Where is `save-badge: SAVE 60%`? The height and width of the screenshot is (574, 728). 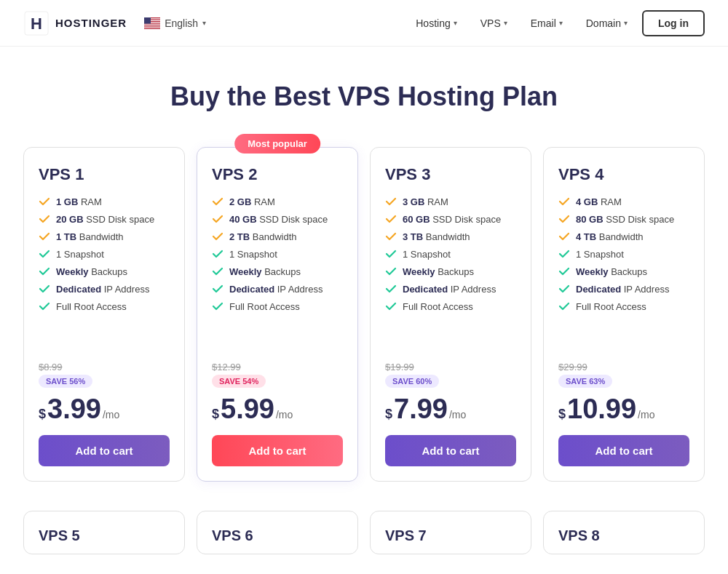 save-badge: SAVE 60% is located at coordinates (412, 381).